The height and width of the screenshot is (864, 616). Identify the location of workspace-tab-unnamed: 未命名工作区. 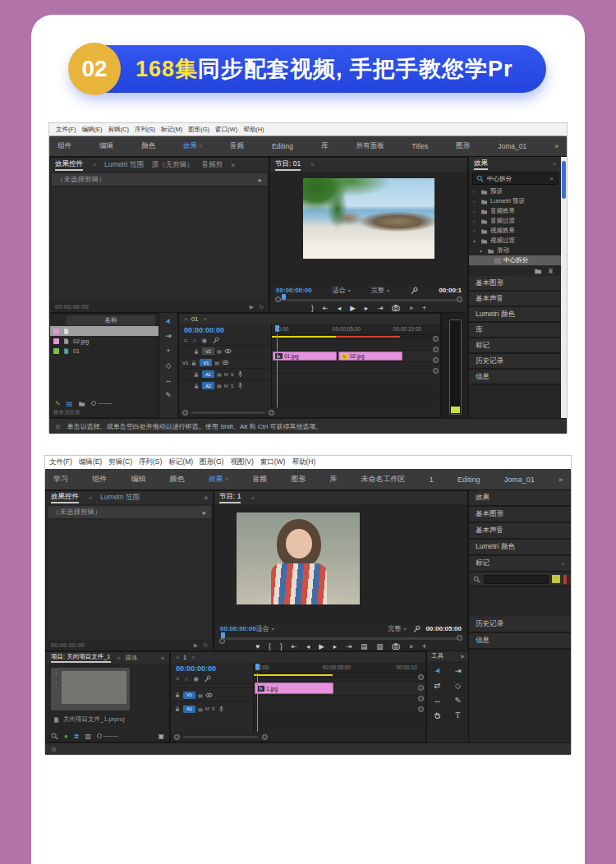
(384, 480).